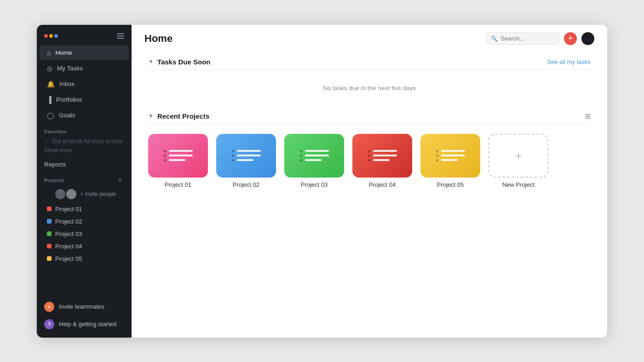 This screenshot has height=362, width=644. Describe the element at coordinates (369, 37) in the screenshot. I see `topbar: Home 🔍 +` at that location.